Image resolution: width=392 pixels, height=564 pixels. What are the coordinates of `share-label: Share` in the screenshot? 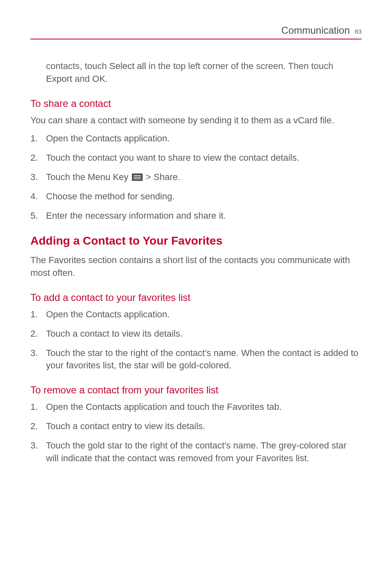 It's located at (166, 177).